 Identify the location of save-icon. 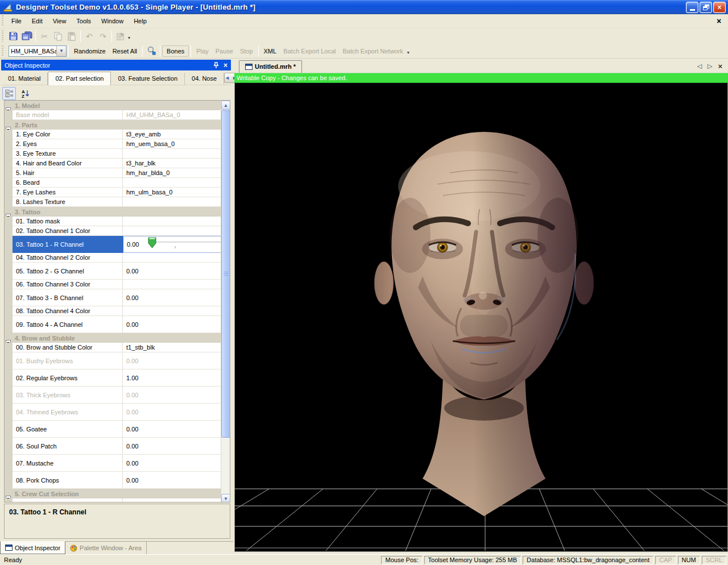
(13, 36).